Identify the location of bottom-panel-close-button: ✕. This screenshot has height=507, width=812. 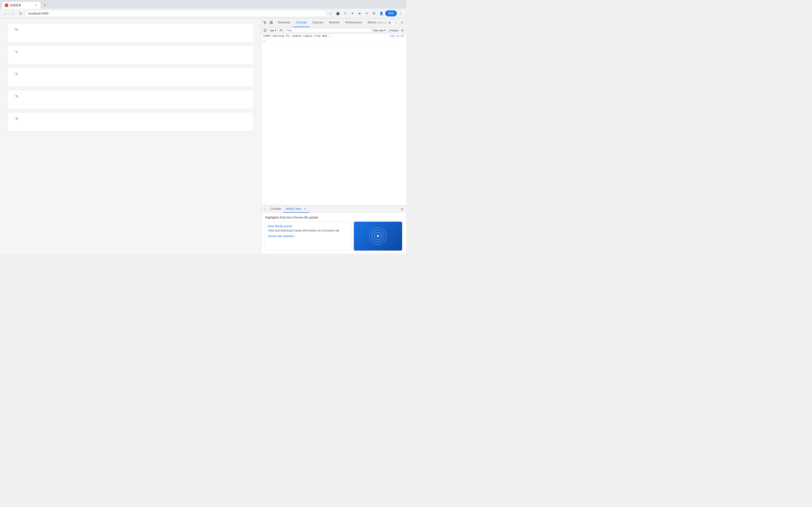
(402, 209).